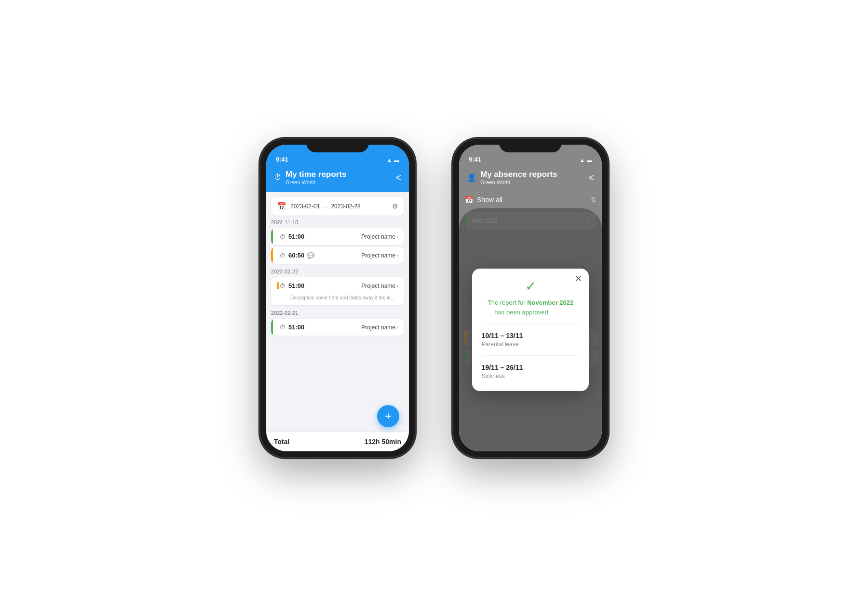 The width and height of the screenshot is (868, 596). I want to click on chevron-icon-1: ›, so click(397, 237).